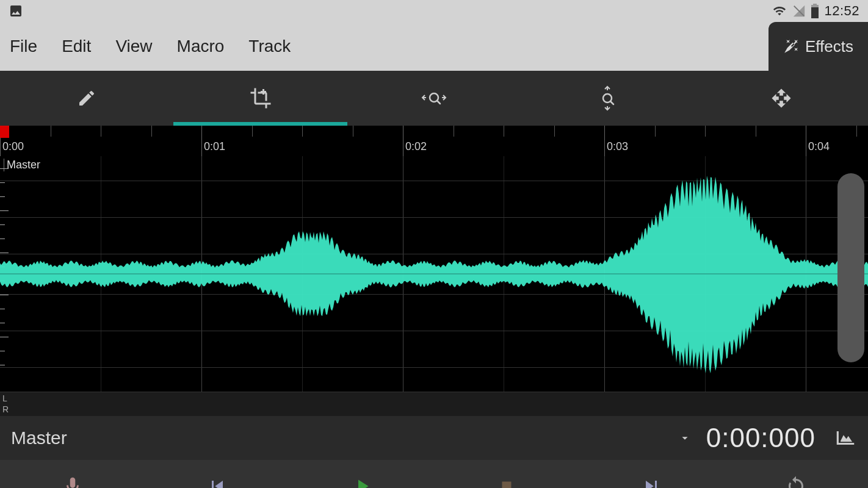 Image resolution: width=868 pixels, height=488 pixels. What do you see at coordinates (217, 474) in the screenshot?
I see `skip-start-button` at bounding box center [217, 474].